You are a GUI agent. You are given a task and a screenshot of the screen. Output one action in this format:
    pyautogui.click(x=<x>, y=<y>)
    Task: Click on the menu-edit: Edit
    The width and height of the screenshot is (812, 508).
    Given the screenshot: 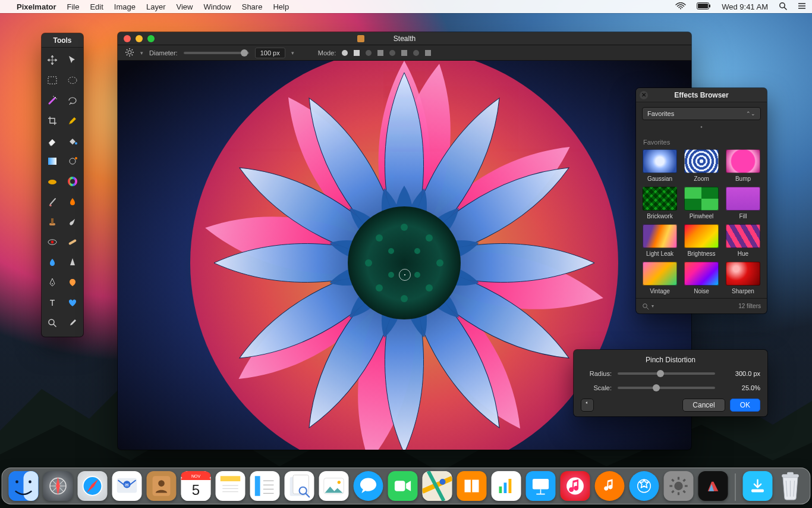 What is the action you would take?
    pyautogui.click(x=96, y=7)
    